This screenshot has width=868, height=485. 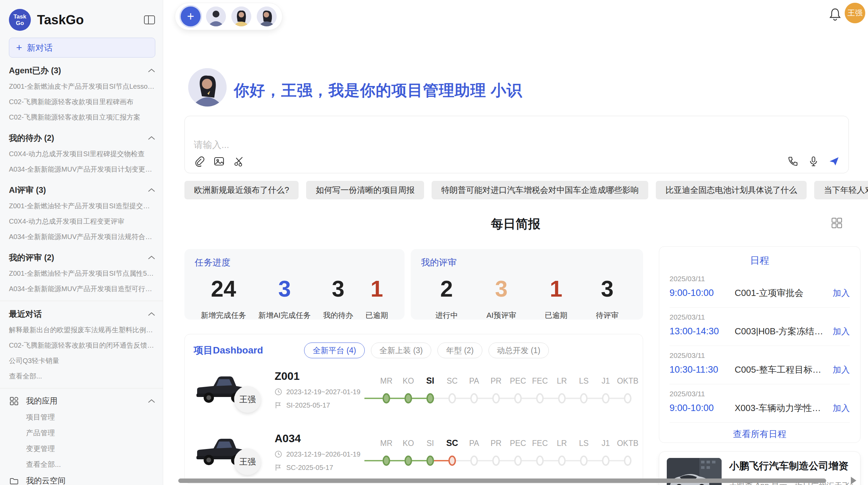 I want to click on milestone-label: PA, so click(x=474, y=443).